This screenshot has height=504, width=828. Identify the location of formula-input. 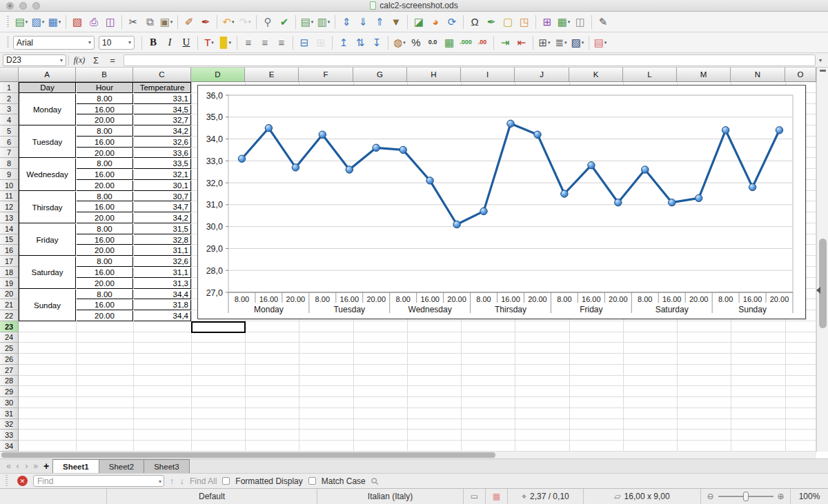
(469, 61).